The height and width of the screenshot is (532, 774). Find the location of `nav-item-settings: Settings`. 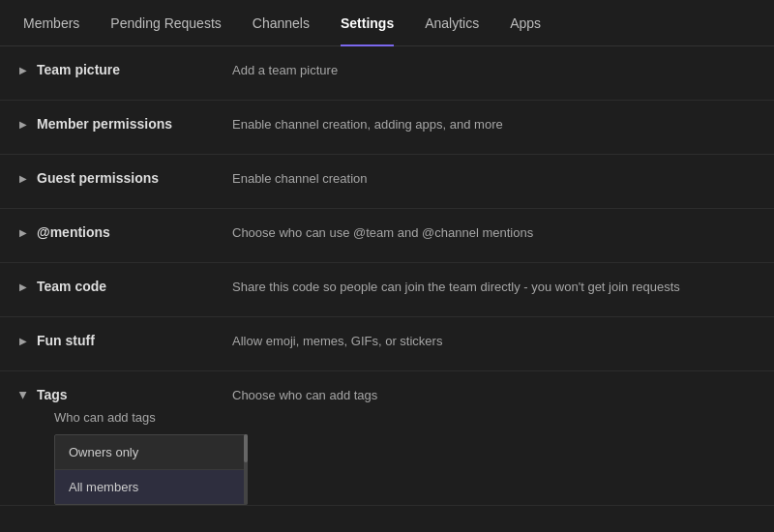

nav-item-settings: Settings is located at coordinates (368, 23).